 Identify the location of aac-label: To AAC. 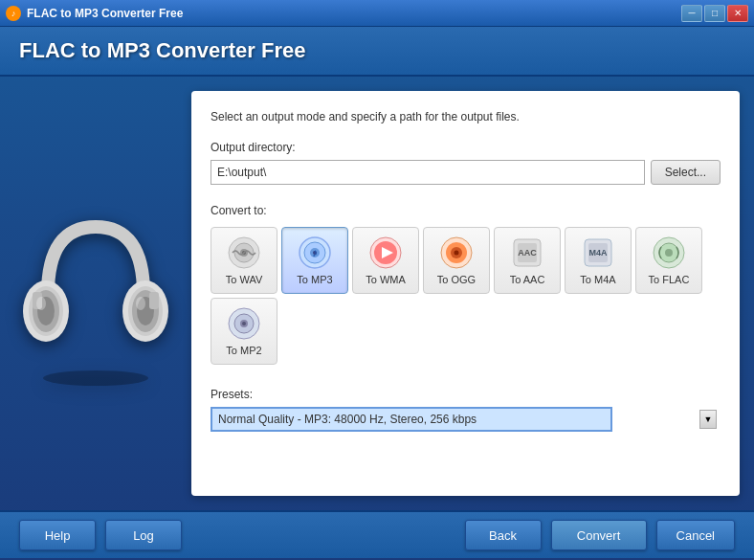
(528, 280).